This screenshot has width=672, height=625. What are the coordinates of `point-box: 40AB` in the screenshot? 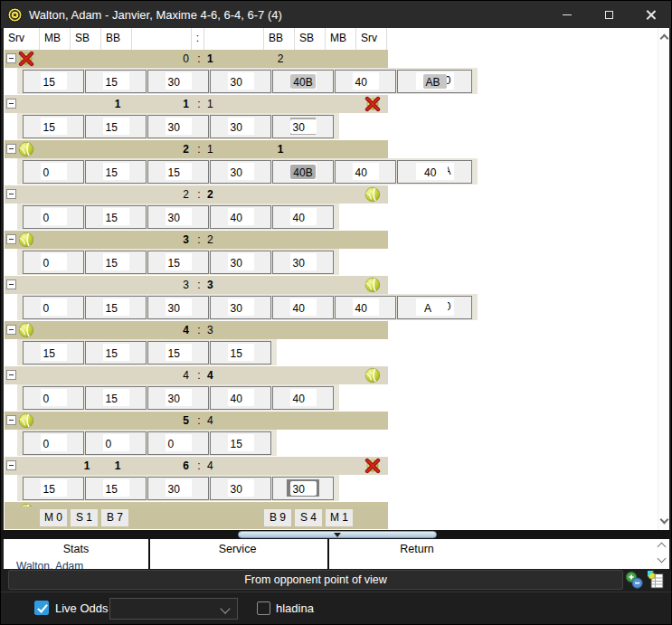 It's located at (434, 81).